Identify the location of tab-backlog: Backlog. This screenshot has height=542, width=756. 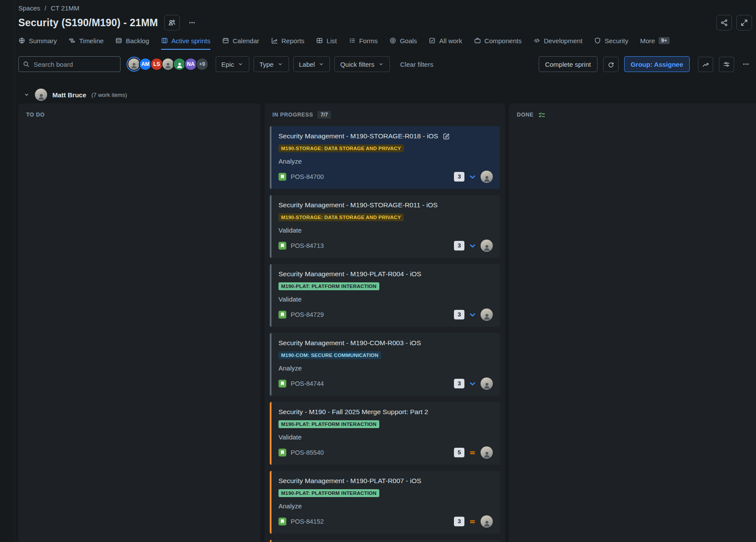
(132, 42).